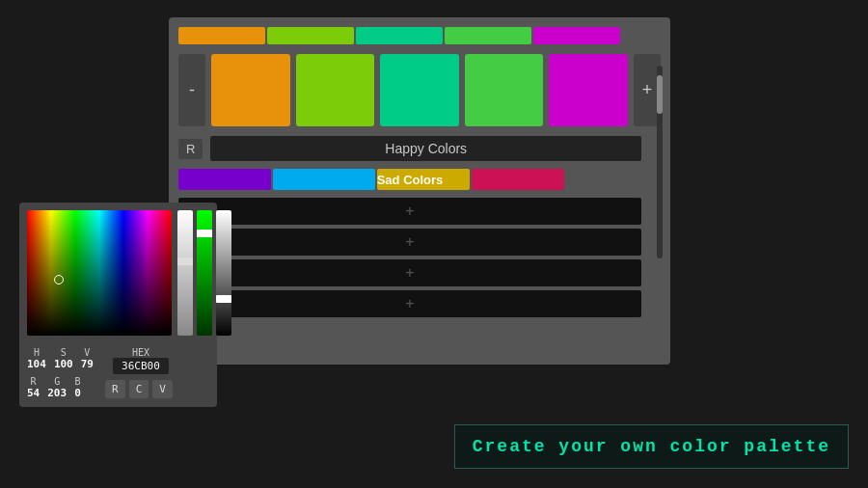 The height and width of the screenshot is (488, 868). I want to click on create-text-content: Create your own color palette, so click(652, 447).